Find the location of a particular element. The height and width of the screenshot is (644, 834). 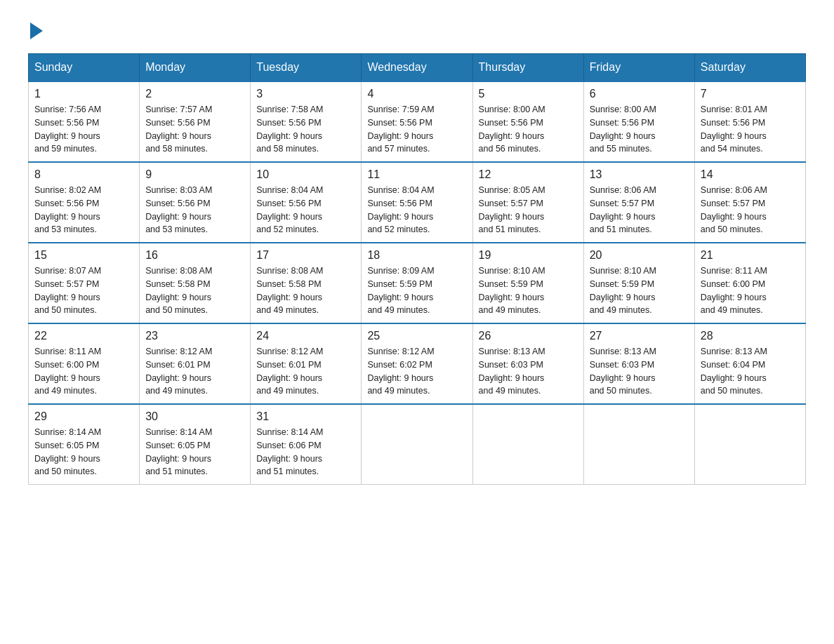

day-number: 28 is located at coordinates (750, 336).